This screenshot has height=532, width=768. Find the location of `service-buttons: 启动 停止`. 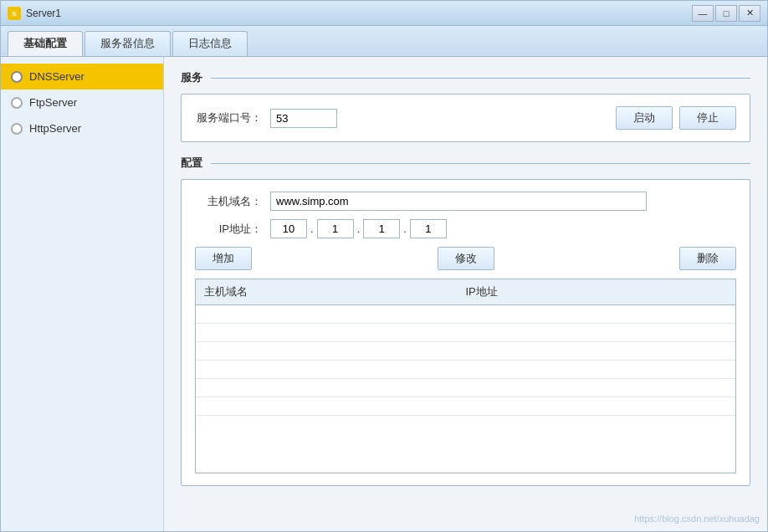

service-buttons: 启动 停止 is located at coordinates (676, 118).